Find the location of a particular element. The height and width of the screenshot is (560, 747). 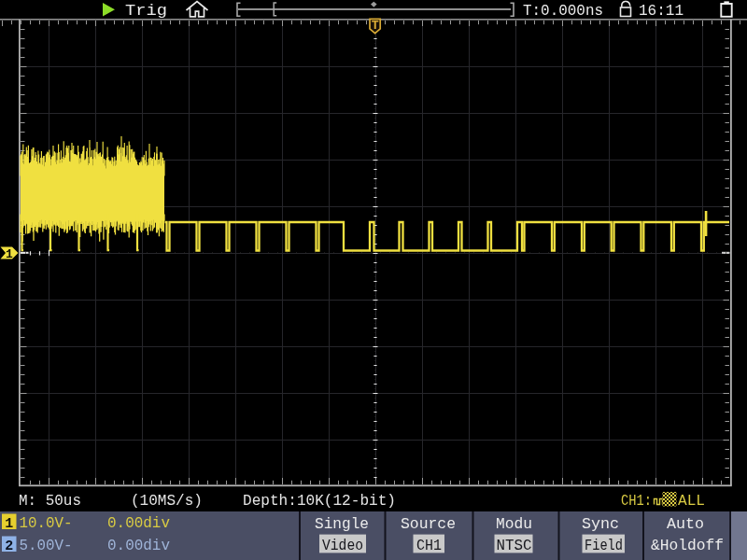

svg-text: Source is located at coordinates (428, 525).